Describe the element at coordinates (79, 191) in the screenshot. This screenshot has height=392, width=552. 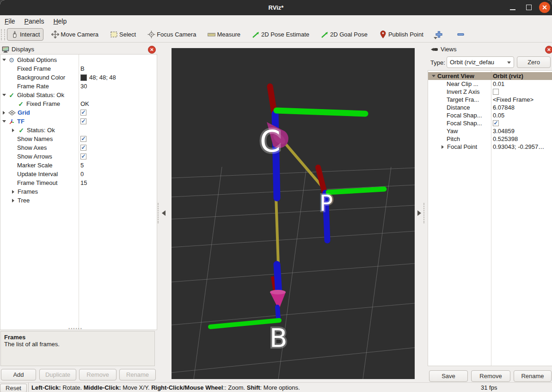
I see `displays-row-frames: Frames` at that location.